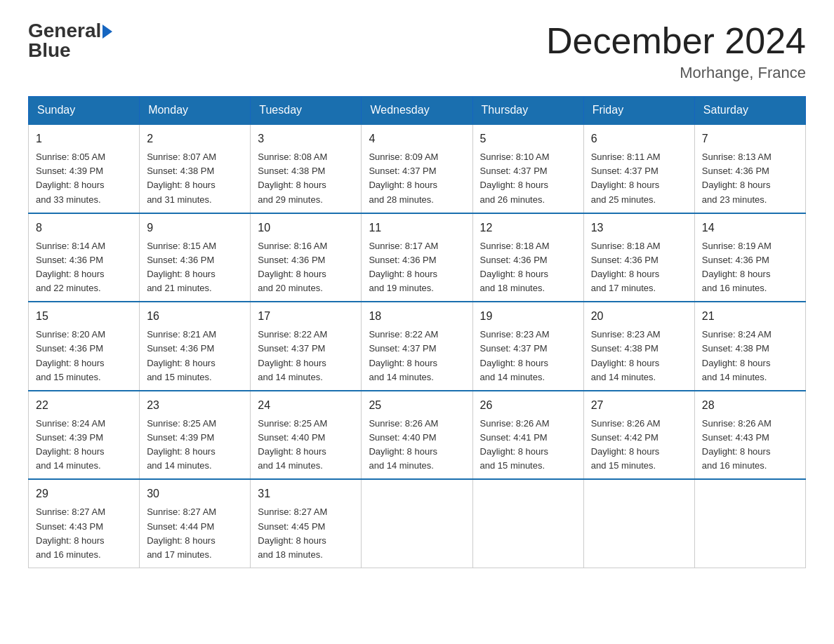  What do you see at coordinates (417, 347) in the screenshot?
I see `calendar-cell: 18Sunrise: 8:22 AM Sunset: 4:37 PM Dayli…` at bounding box center [417, 347].